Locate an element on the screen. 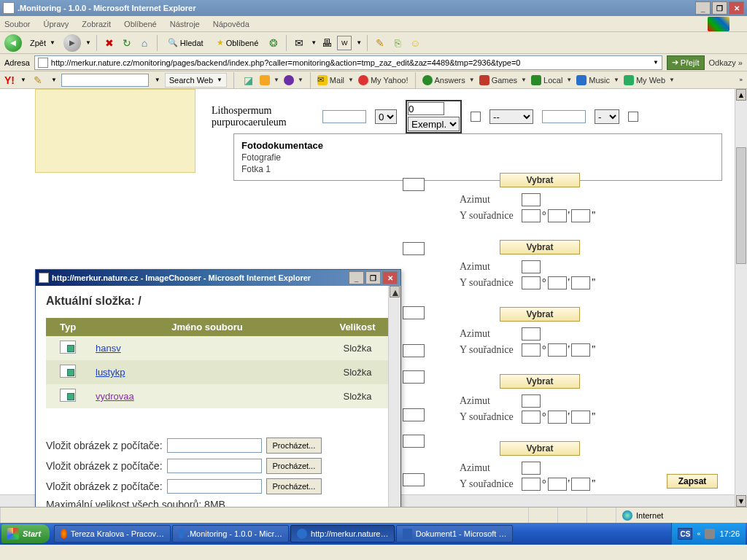  tray-expand-icon: « is located at coordinates (699, 534).